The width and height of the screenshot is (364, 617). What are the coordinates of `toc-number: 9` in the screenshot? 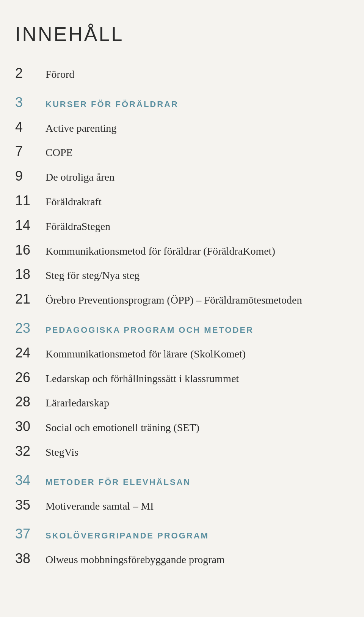 It's located at (30, 176).